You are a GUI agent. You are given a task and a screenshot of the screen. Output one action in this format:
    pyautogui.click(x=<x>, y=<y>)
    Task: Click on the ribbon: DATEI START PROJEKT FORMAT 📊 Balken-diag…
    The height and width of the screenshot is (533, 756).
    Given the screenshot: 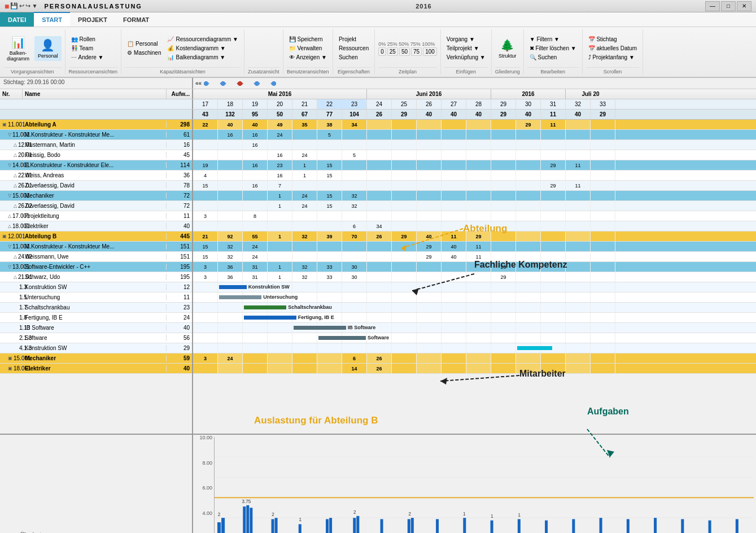 What is the action you would take?
    pyautogui.click(x=378, y=45)
    